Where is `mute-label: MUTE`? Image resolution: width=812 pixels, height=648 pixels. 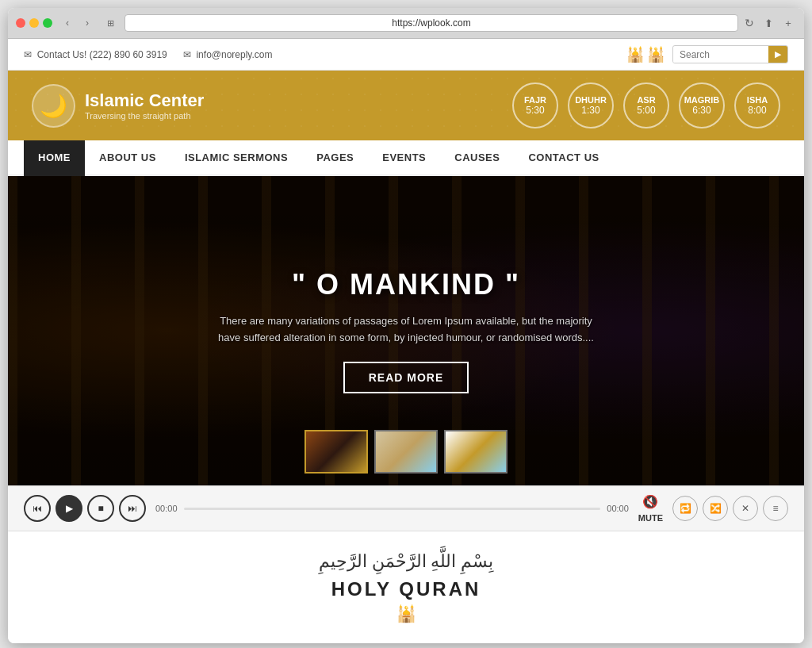 mute-label: MUTE is located at coordinates (650, 518).